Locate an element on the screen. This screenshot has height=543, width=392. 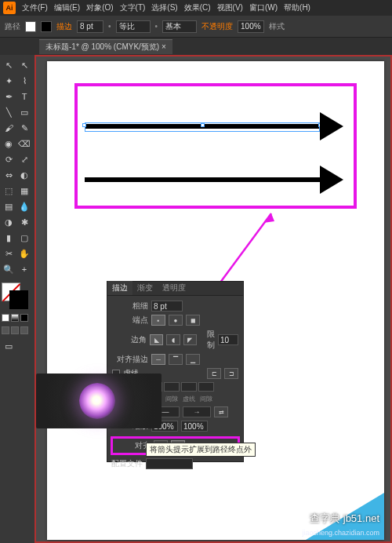
rotate-tool: ⟳ is located at coordinates (9, 159).